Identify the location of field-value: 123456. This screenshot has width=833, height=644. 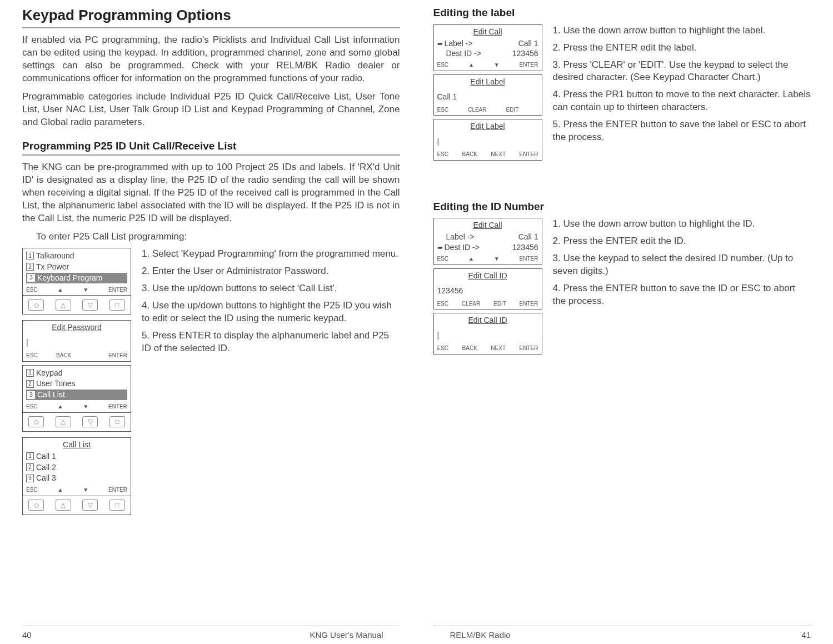
(526, 53).